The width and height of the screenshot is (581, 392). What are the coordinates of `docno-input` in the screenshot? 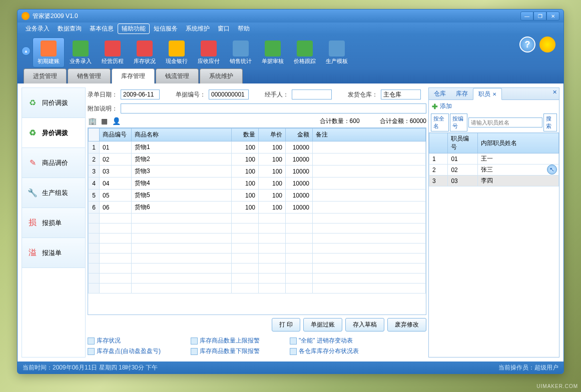 It's located at (229, 94).